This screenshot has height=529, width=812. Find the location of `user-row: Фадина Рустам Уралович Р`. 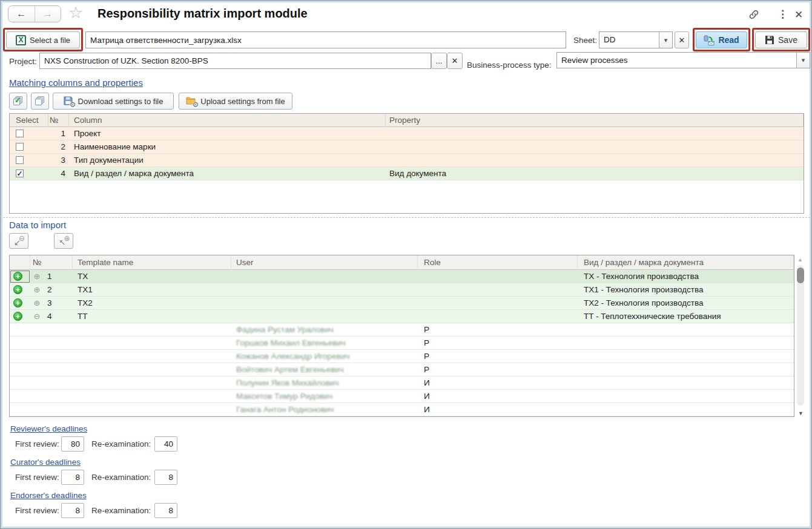

user-row: Фадина Рустам Уралович Р is located at coordinates (402, 330).